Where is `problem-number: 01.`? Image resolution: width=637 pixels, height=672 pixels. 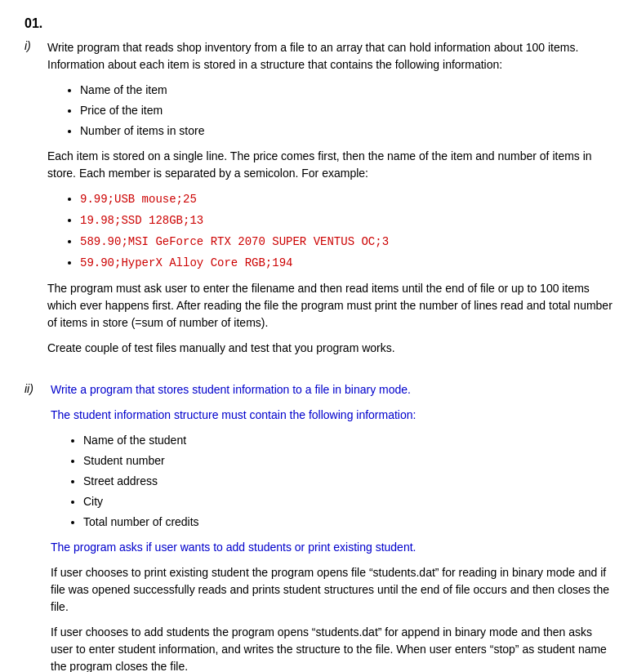 problem-number: 01. is located at coordinates (318, 24).